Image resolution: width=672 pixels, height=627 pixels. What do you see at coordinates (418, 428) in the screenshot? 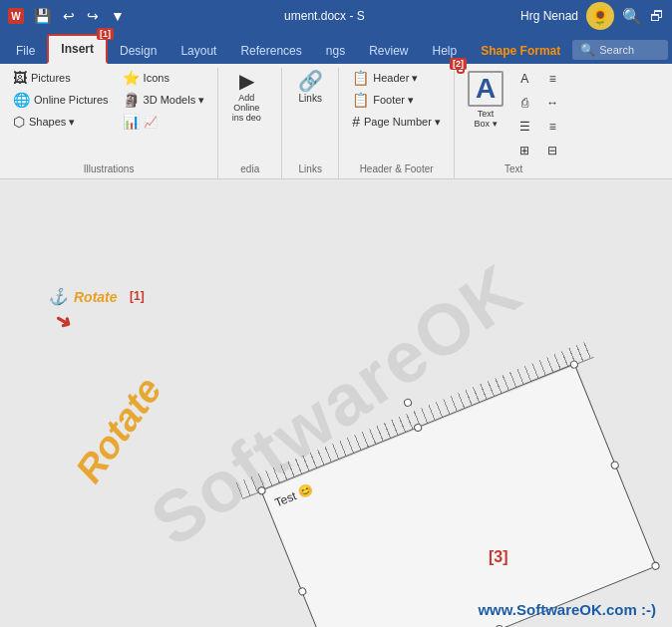
I see `handle-tm` at bounding box center [418, 428].